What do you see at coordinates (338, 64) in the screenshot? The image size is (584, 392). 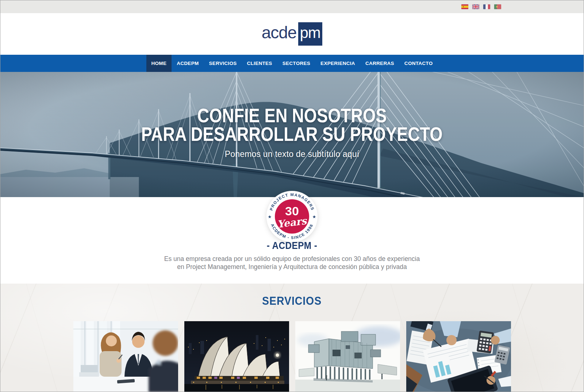 I see `nav-item-experiencia: EXPERIENCIA` at bounding box center [338, 64].